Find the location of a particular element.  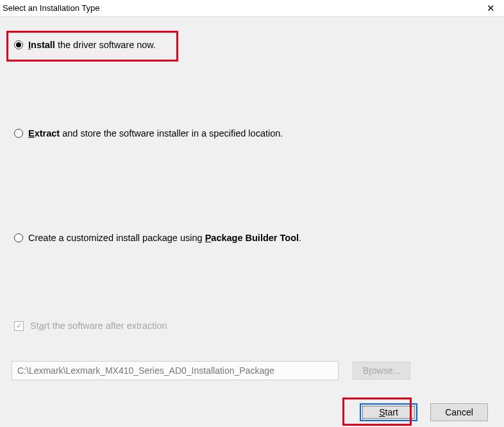

path-row: Browse... is located at coordinates (211, 371).